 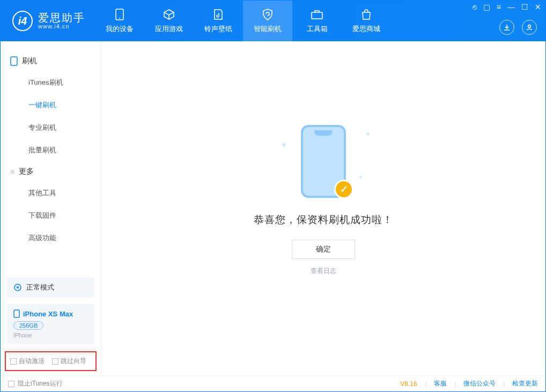 I want to click on sidebar-item-oneclick-flash: 一键刷机, so click(x=50, y=105).